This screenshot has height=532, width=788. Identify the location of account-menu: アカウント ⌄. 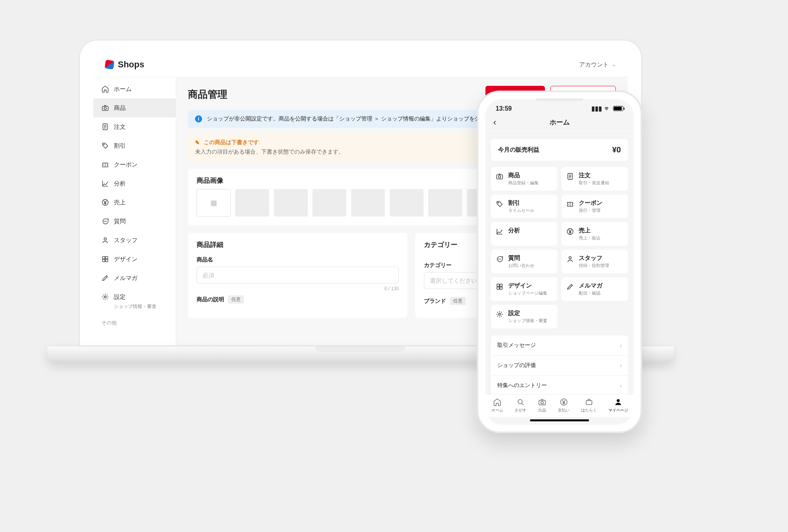
(597, 65).